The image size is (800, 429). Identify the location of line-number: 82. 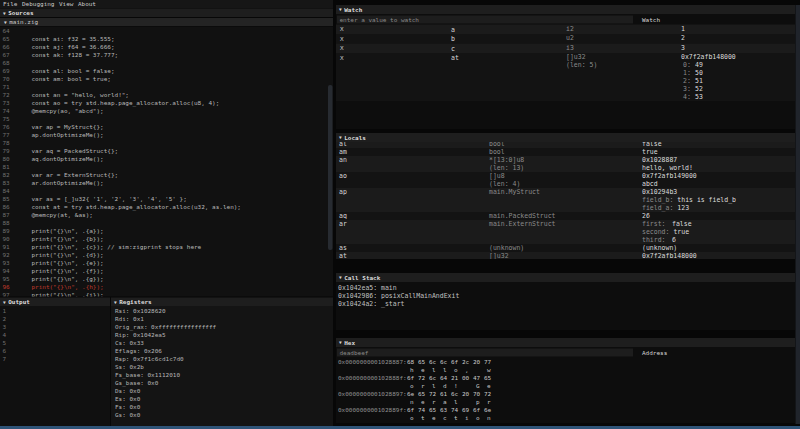
(8, 175).